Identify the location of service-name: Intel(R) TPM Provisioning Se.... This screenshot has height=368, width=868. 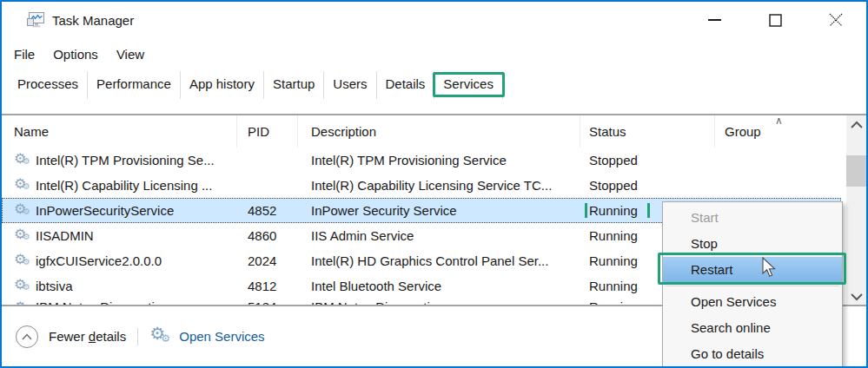
(125, 160).